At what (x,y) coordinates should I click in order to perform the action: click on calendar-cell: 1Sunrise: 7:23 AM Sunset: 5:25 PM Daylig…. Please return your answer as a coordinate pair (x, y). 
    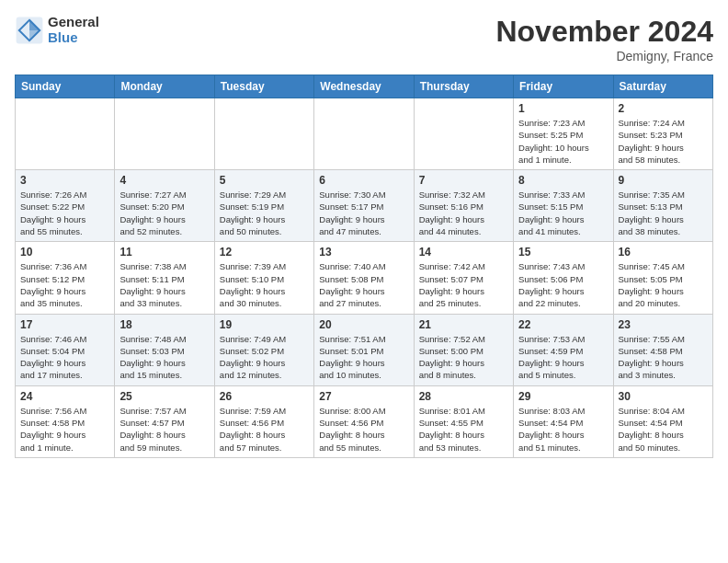
    Looking at the image, I should click on (563, 134).